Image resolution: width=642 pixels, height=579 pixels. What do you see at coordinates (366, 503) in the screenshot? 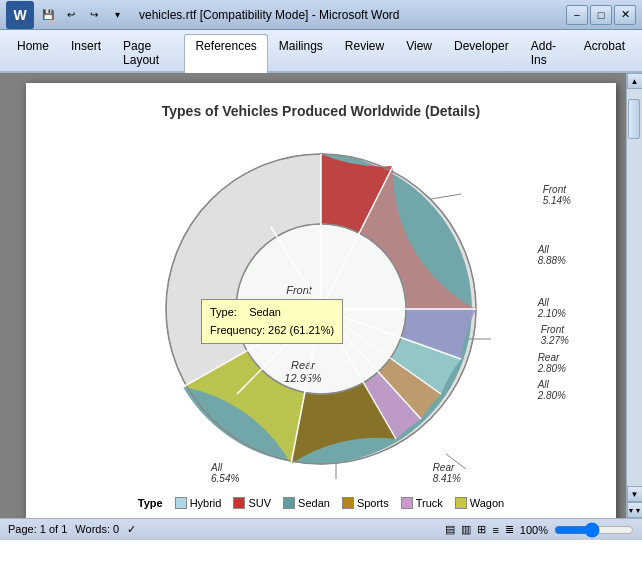
I see `legend-sports: Sports` at bounding box center [366, 503].